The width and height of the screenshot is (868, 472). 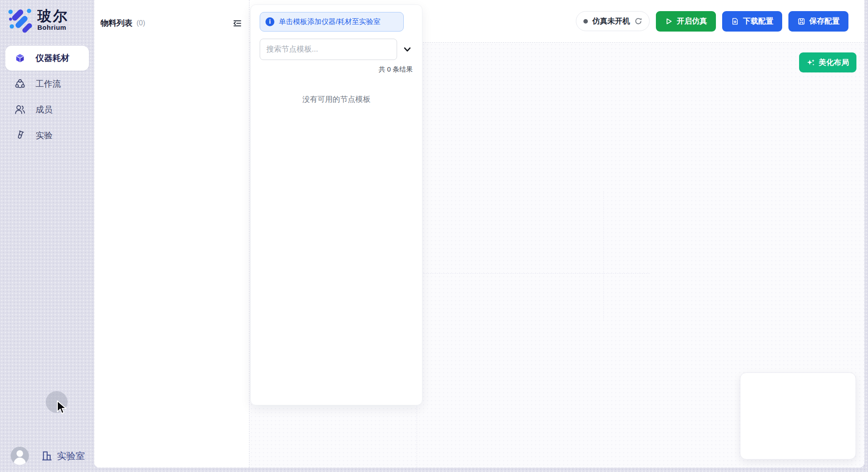 What do you see at coordinates (47, 84) in the screenshot?
I see `sidebar-item-workflow: 工作流` at bounding box center [47, 84].